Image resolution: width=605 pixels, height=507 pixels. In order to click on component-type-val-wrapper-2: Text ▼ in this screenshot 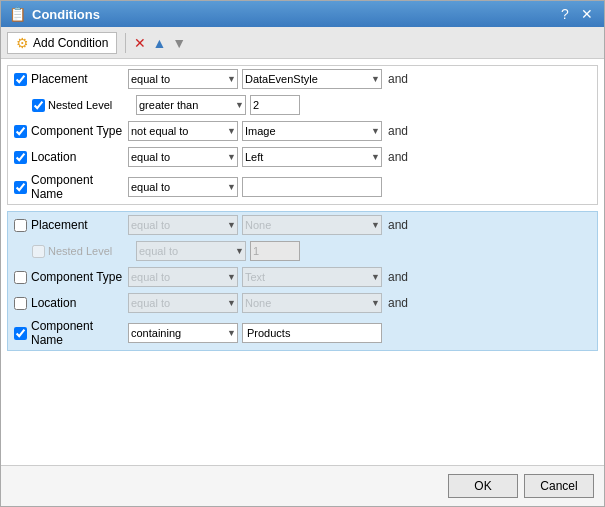, I will do `click(312, 277)`.